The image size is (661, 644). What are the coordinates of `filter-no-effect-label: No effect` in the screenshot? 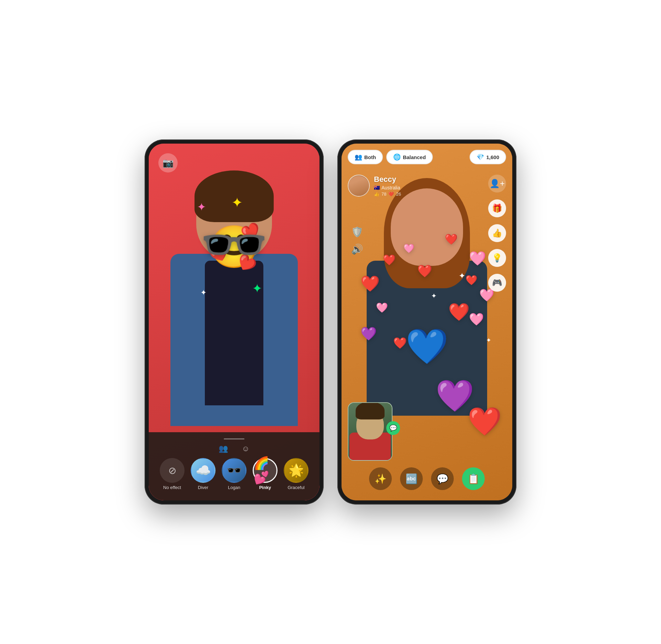 It's located at (172, 488).